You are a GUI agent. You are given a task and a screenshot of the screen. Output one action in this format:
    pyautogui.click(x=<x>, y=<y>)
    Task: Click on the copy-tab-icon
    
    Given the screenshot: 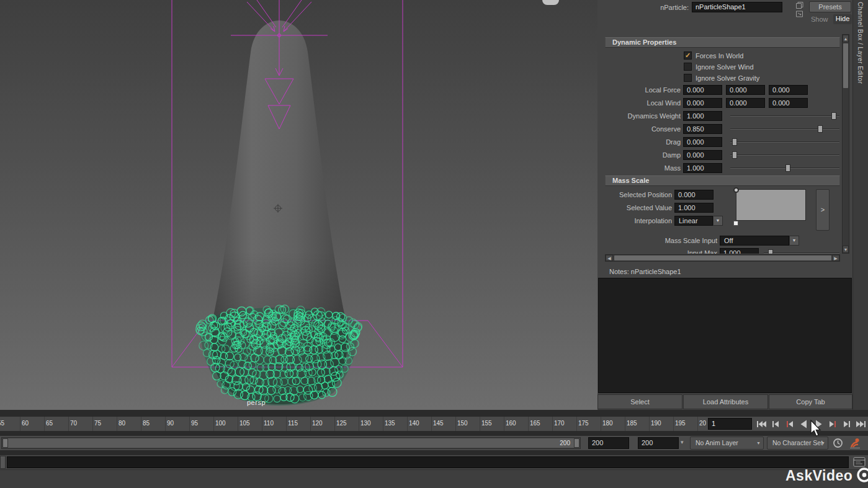 What is the action you would take?
    pyautogui.click(x=799, y=6)
    